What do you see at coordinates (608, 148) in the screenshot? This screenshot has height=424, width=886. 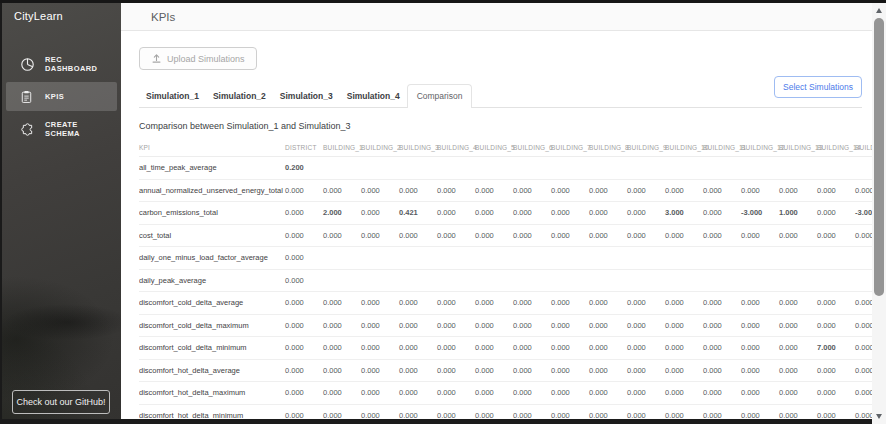 I see `column-header: BUILDING_8` at bounding box center [608, 148].